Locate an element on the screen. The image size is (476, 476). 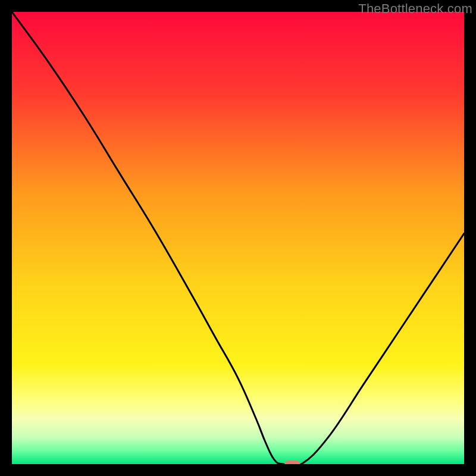
optimal-marker is located at coordinates (292, 462).